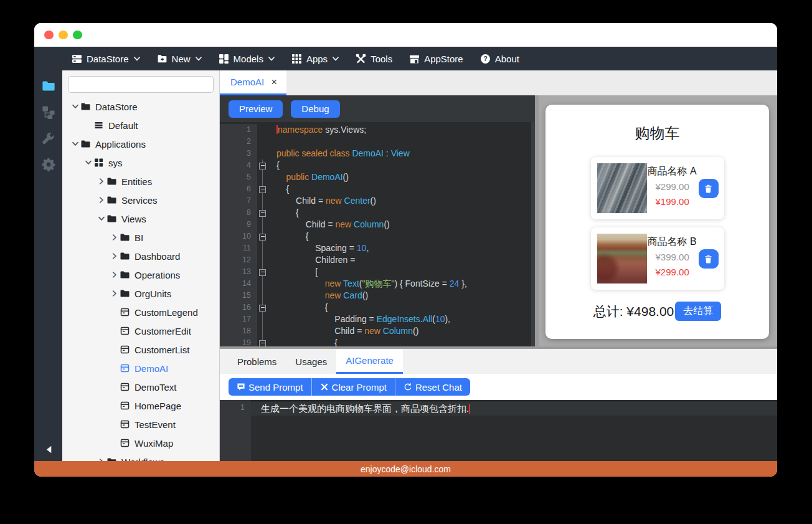 This screenshot has width=812, height=524. I want to click on search-box, so click(141, 85).